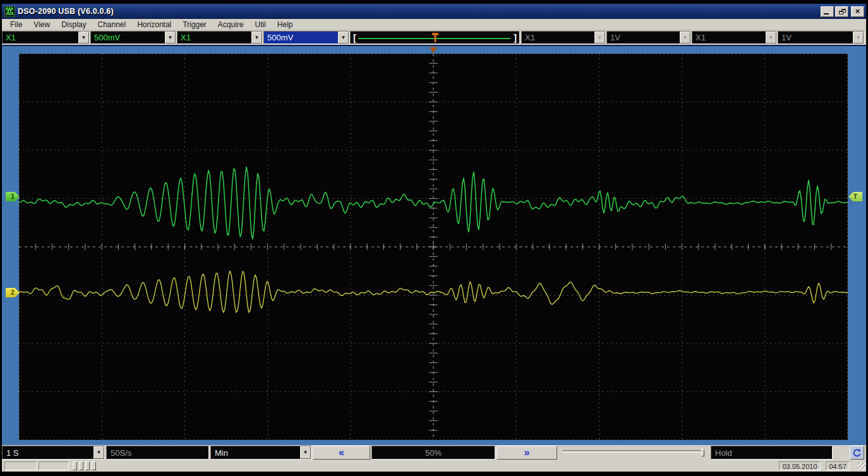  What do you see at coordinates (527, 452) in the screenshot?
I see `double-chevron-right-icon: »` at bounding box center [527, 452].